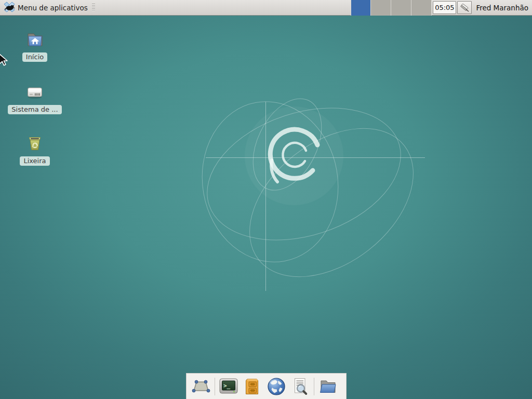 The width and height of the screenshot is (532, 399). I want to click on top-panel: Menu de aplicativos 05:05 Fred Maranhão, so click(266, 8).